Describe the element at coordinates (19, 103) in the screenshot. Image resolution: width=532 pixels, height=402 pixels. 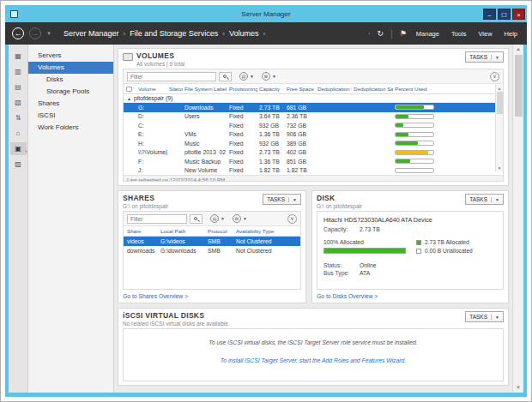
I see `server-group-icon: ▧` at that location.